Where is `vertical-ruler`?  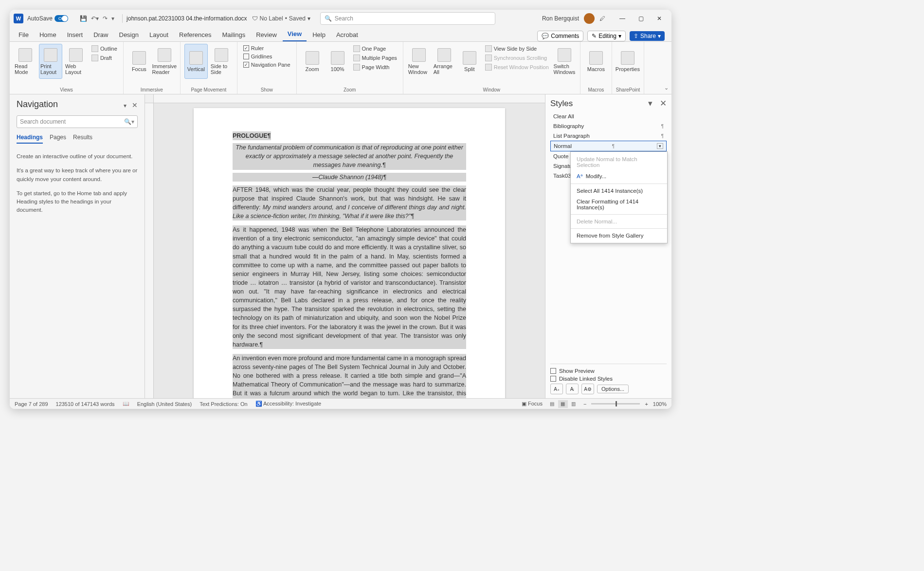 vertical-ruler is located at coordinates (149, 251).